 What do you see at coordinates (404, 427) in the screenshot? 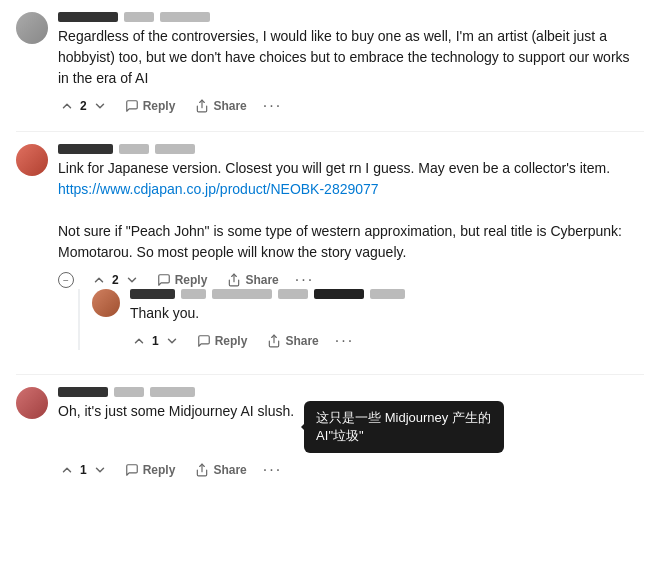
I see `tooltip-bubble: 这只是一些 Midjourney 产生的AI"垃圾"` at bounding box center [404, 427].